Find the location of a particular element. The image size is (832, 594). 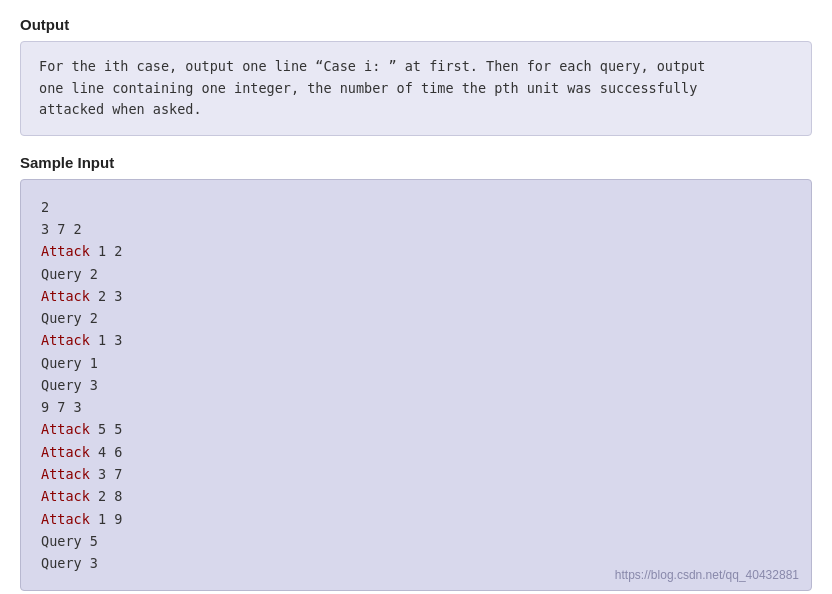

output-line3: attacked when asked. is located at coordinates (416, 110).